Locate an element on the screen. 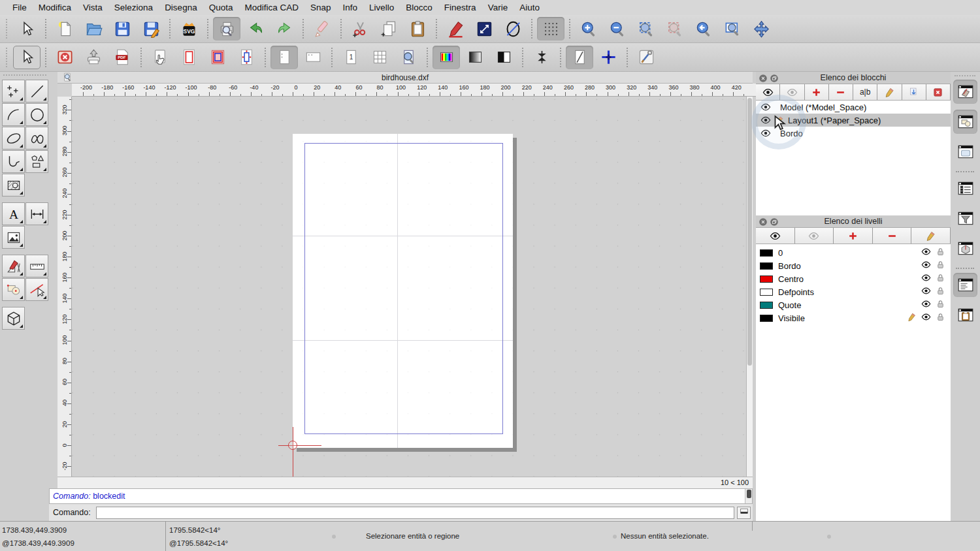 The image size is (980, 551). show-all-layers-button is located at coordinates (776, 236).